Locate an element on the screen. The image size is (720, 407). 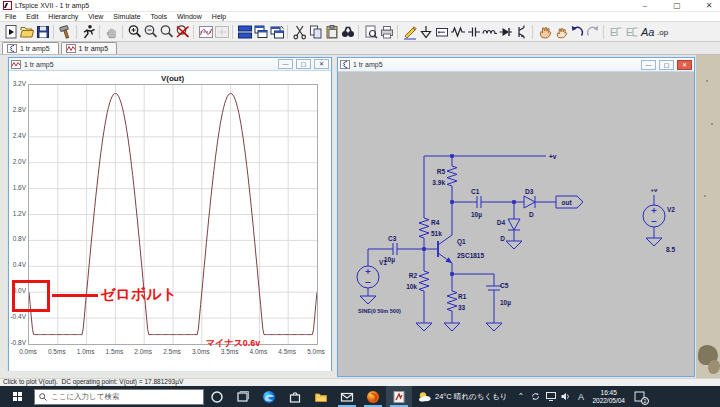
label-d4-name: D4 is located at coordinates (502, 222).